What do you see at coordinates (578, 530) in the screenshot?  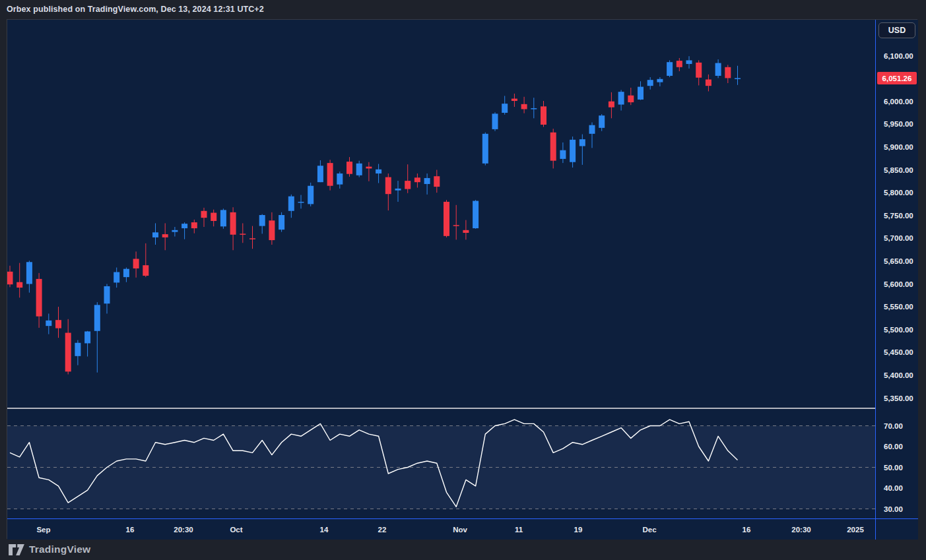 I see `time-axis-label: 19` at bounding box center [578, 530].